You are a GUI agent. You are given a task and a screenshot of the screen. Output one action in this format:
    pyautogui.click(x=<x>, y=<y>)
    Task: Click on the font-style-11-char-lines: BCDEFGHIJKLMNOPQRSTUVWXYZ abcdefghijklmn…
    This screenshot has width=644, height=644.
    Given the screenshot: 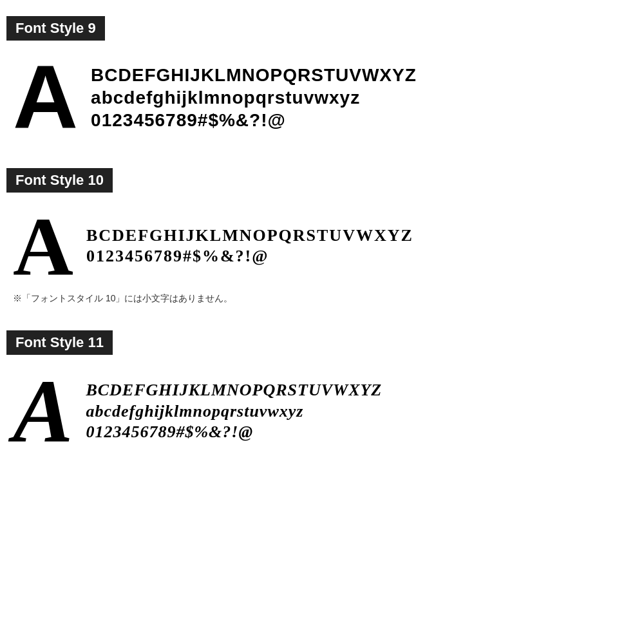 What is the action you would take?
    pyautogui.click(x=234, y=412)
    